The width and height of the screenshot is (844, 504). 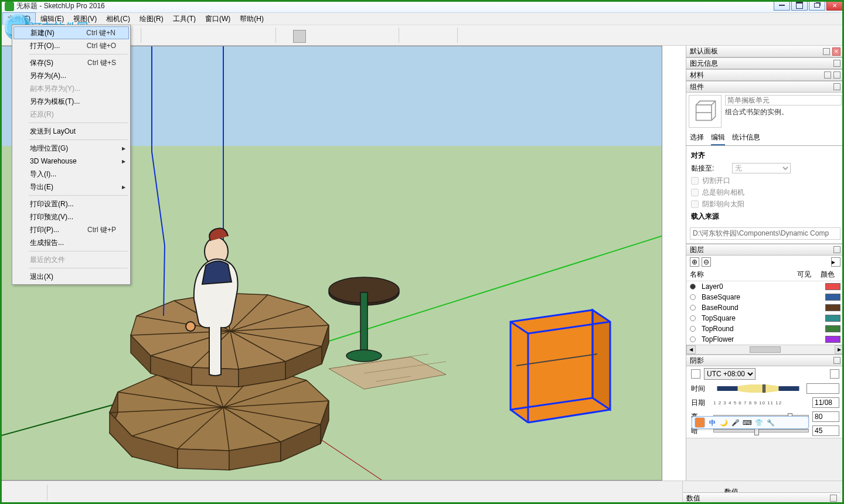 I want to click on menu-item: 新建(N)Ctrl 键+N, so click(x=72, y=33).